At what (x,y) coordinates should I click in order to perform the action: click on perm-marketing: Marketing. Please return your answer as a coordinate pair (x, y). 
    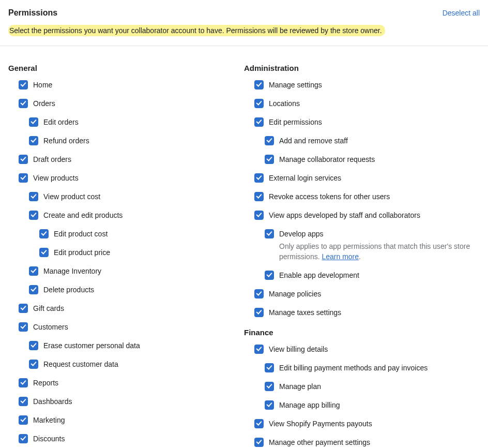
    Looking at the image, I should click on (123, 420).